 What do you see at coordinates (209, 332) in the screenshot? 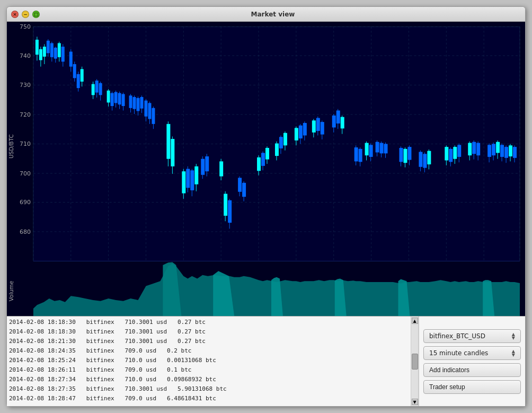
I see `list-item: 2014-02-08 18:18:30 bitfinex 710.3001 us…` at bounding box center [209, 332].